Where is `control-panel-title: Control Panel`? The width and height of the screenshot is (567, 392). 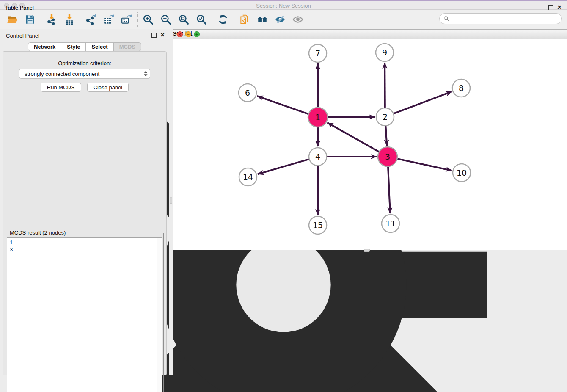 control-panel-title: Control Panel is located at coordinates (23, 36).